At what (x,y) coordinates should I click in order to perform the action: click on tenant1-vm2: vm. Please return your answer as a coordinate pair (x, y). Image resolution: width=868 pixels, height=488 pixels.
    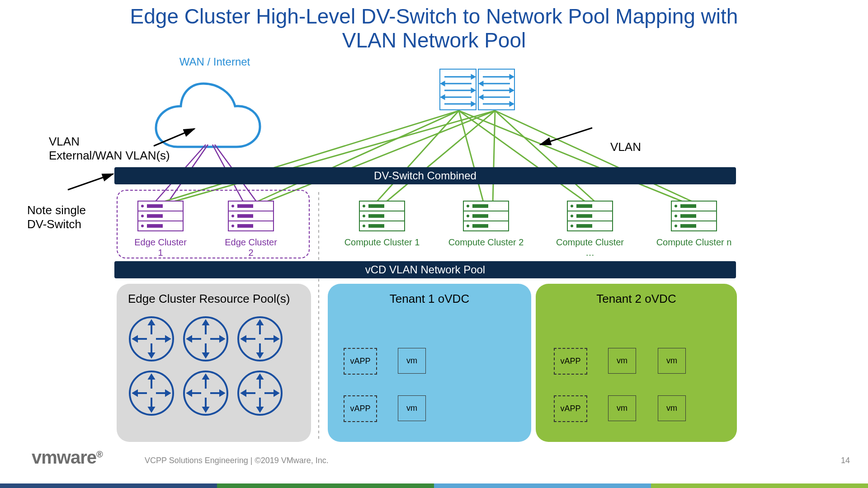
    Looking at the image, I should click on (412, 408).